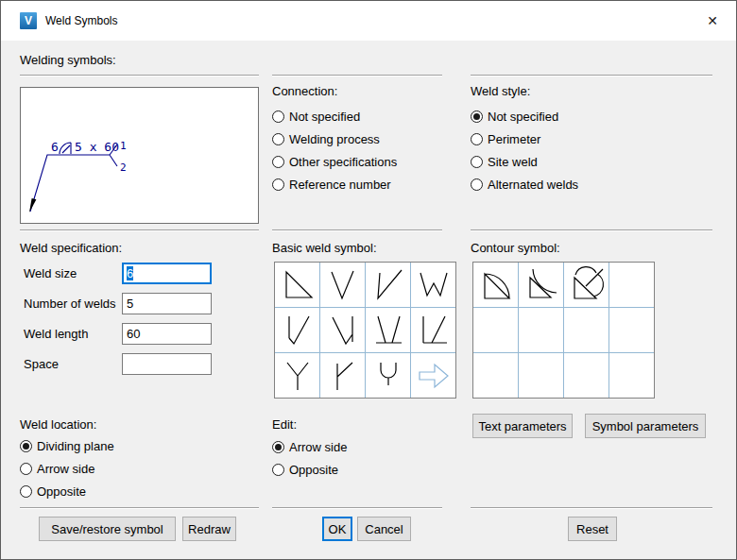  I want to click on radio-style-not-specified: Not specified, so click(514, 116).